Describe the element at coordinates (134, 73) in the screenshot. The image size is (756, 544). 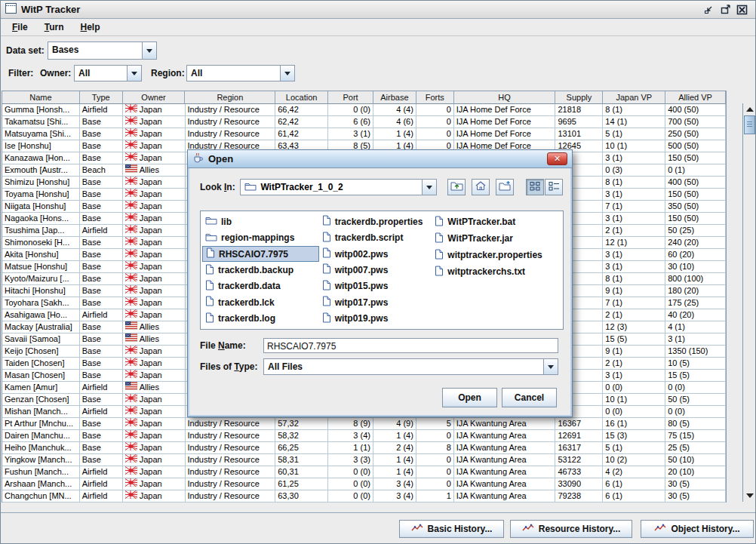
I see `owner-combo-arrow-icon` at that location.